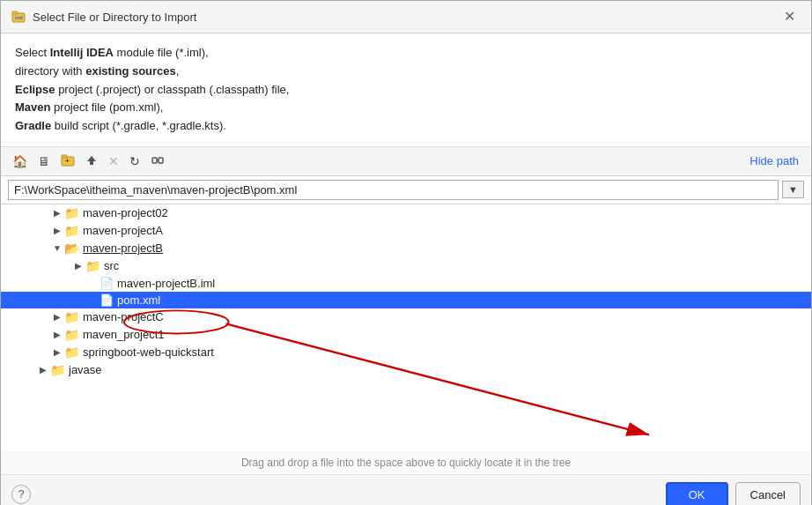  What do you see at coordinates (19, 18) in the screenshot?
I see `svg-text: iml` at bounding box center [19, 18].